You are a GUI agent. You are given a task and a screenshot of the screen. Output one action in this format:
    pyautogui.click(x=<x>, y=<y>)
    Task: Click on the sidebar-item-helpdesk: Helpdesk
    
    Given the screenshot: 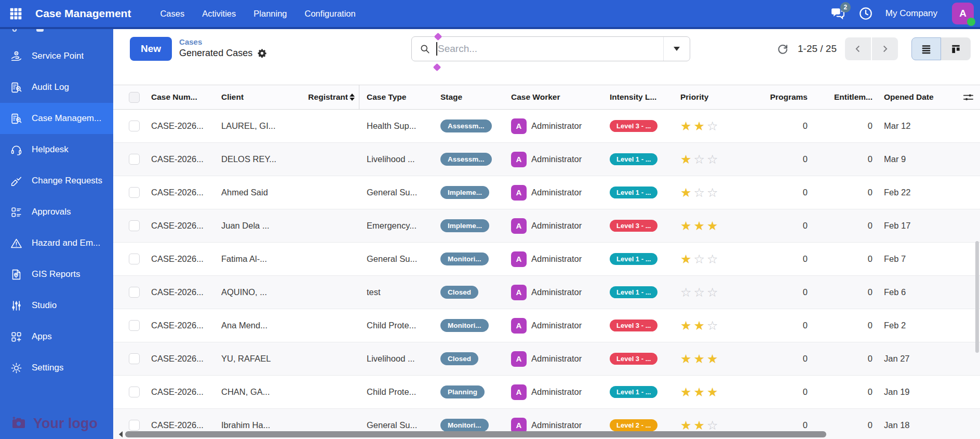 What is the action you would take?
    pyautogui.click(x=57, y=150)
    